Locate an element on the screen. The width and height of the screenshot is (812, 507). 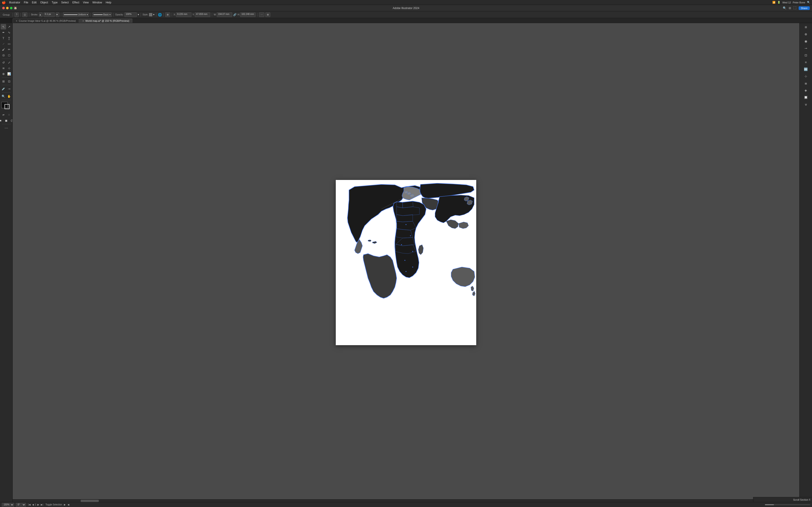
gradient: ◼ is located at coordinates (6, 120).